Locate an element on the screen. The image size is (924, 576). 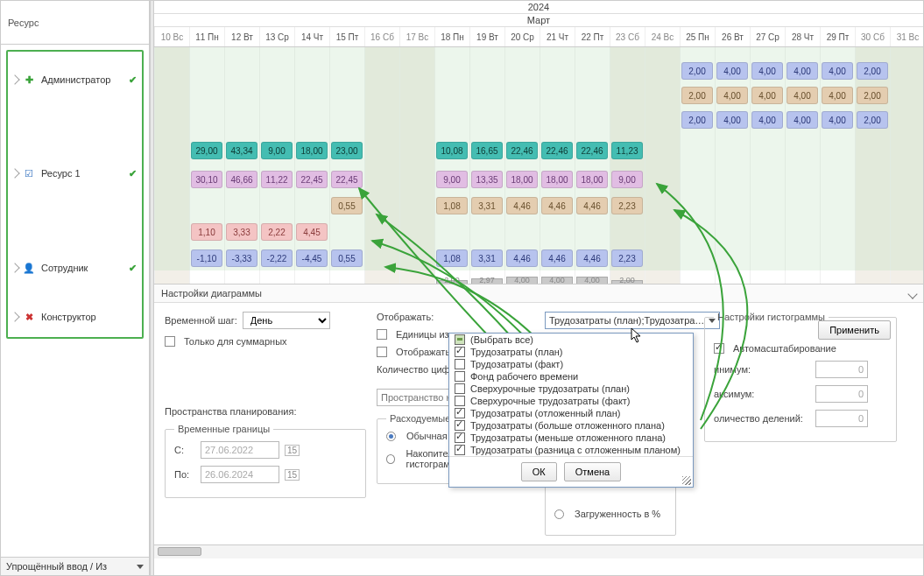
dropdown-option: Трудозатраты (факт) is located at coordinates (571, 364).